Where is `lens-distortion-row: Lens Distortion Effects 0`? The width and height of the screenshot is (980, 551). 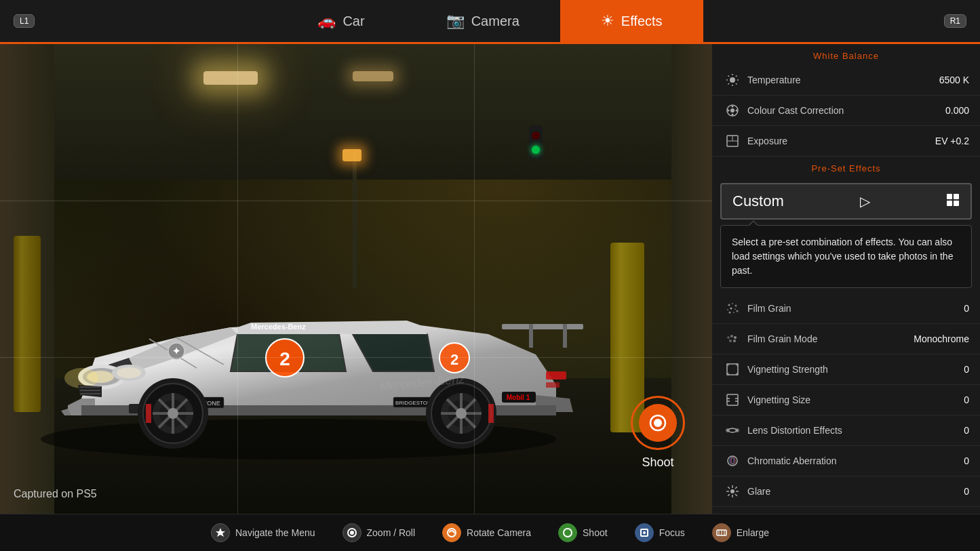 lens-distortion-row: Lens Distortion Effects 0 is located at coordinates (846, 431).